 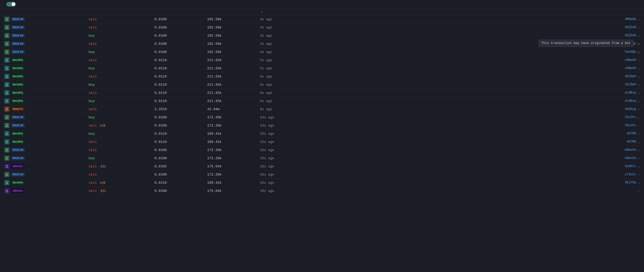 I want to click on account-cell: 2RnsC1, so click(x=46, y=166).